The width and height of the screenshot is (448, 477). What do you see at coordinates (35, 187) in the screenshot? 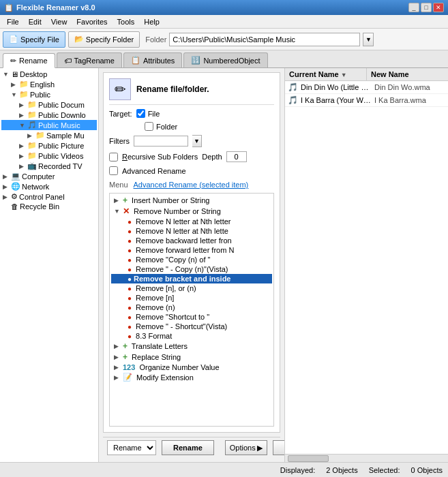
I see `tree-item-label: Network` at bounding box center [35, 187].